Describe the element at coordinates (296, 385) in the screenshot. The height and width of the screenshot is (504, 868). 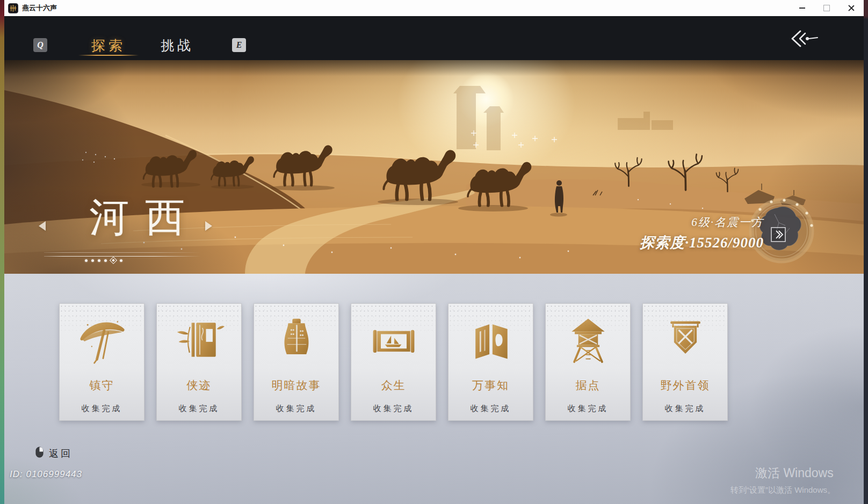
I see `card-title: 明暗故事` at that location.